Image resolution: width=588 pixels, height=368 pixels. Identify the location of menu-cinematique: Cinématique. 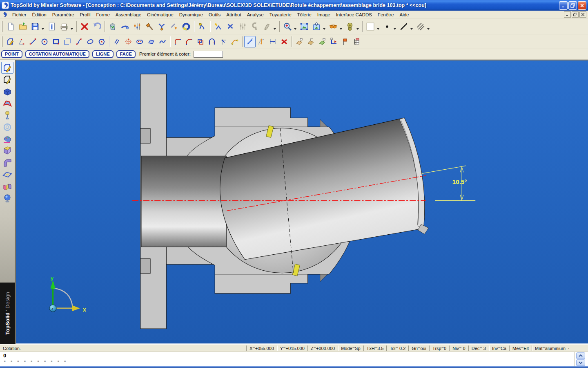
(160, 15).